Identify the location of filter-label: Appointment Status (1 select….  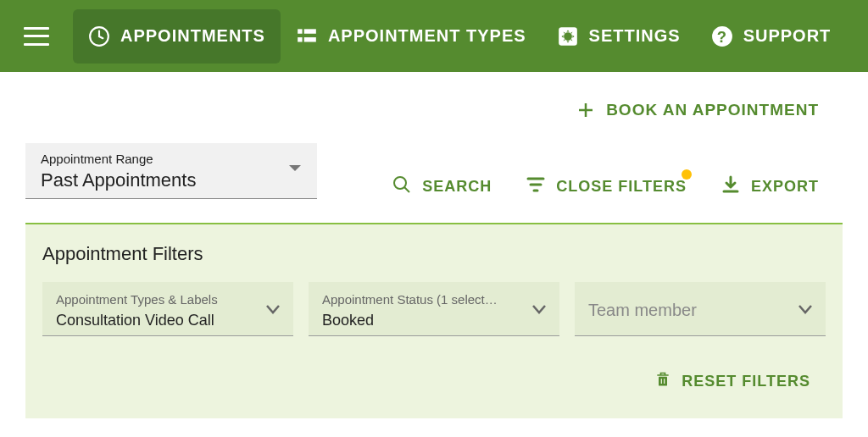
(418, 300).